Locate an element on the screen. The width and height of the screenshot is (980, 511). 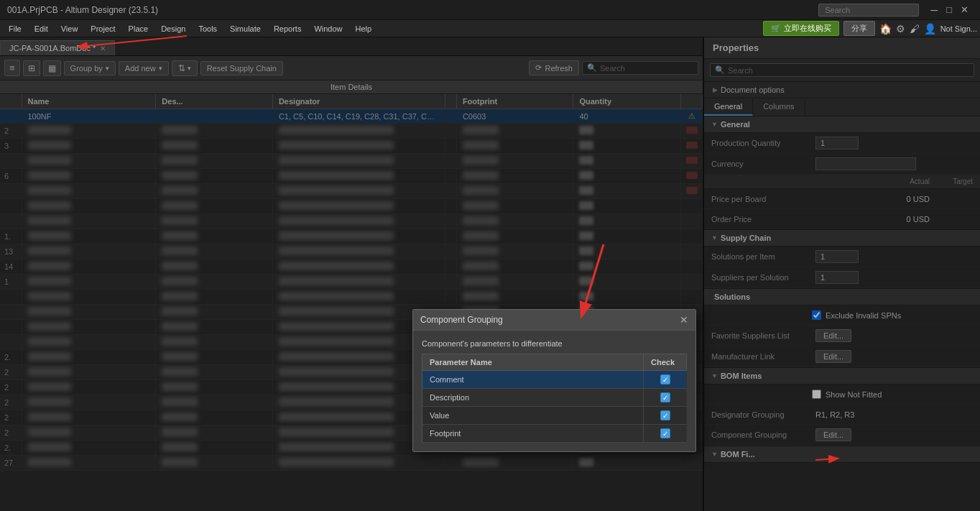
dialog-row: Description✓ is located at coordinates (555, 398).